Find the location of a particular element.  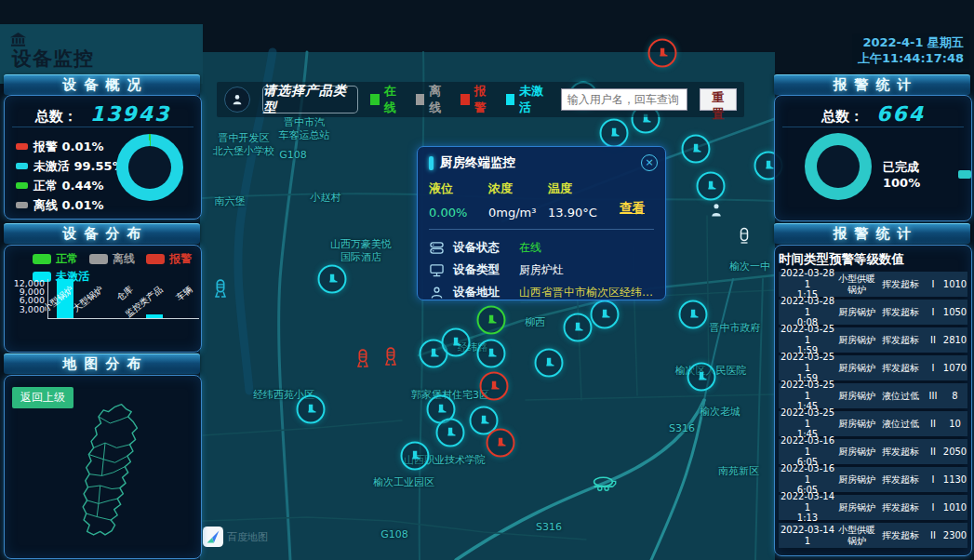

alarm-time-cell: 2022-03-14 1 1:13 is located at coordinates (807, 508).